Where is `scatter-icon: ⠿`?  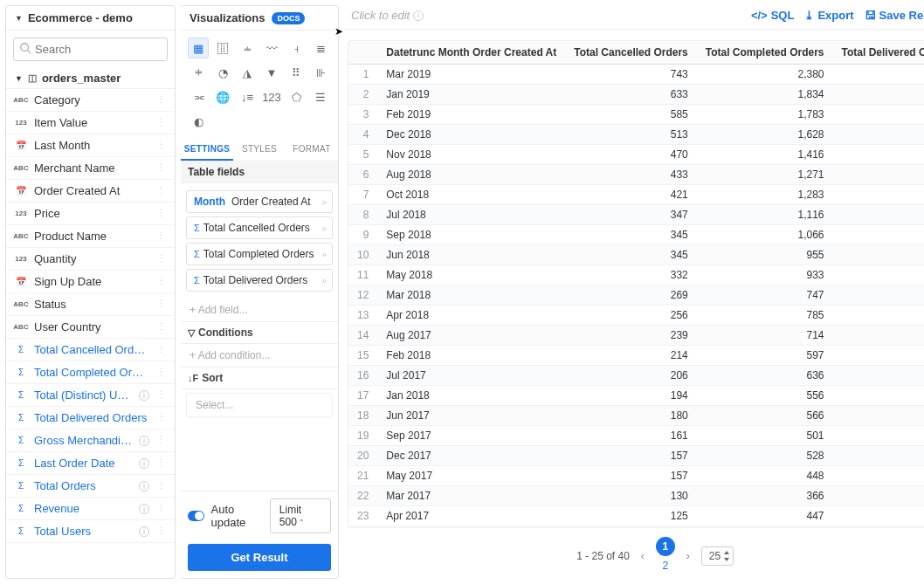
scatter-icon: ⠿ is located at coordinates (296, 72).